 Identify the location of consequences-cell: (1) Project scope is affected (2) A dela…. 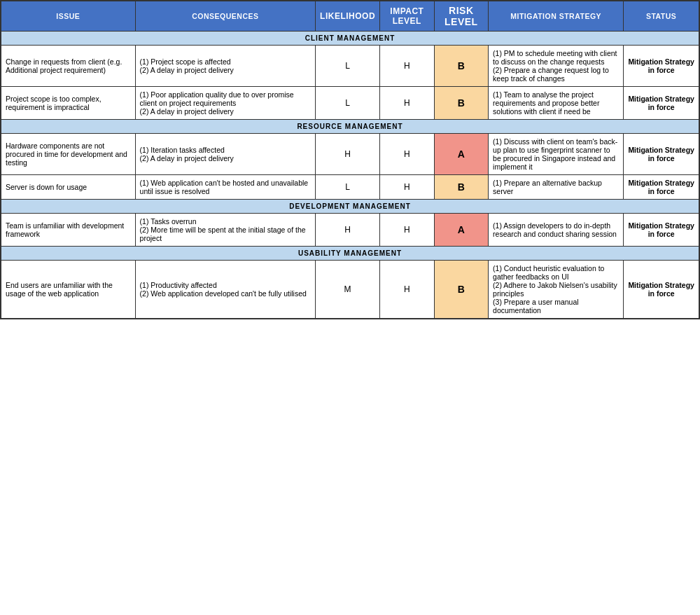
(225, 66).